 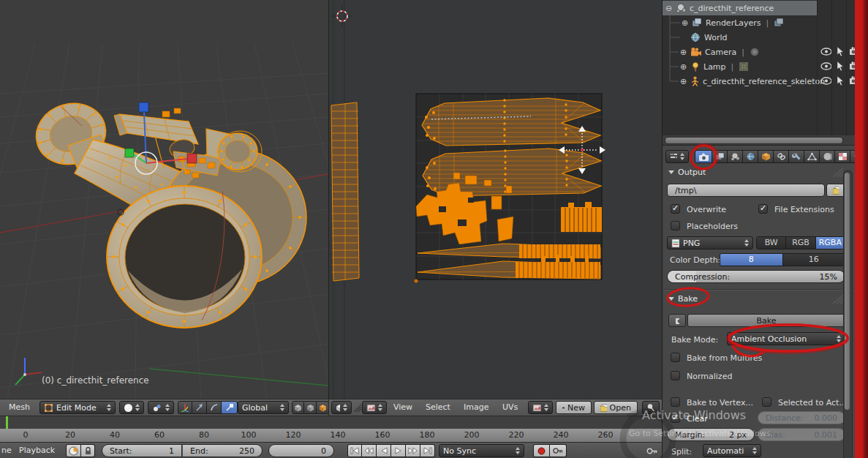 I want to click on outliner-row-scene: ⊖ c_directhit_reference, so click(x=720, y=8).